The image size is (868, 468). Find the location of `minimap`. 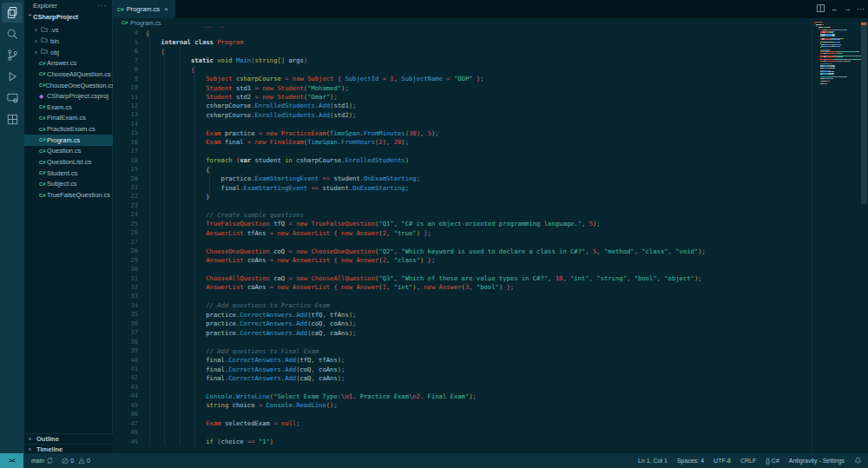

minimap is located at coordinates (836, 236).